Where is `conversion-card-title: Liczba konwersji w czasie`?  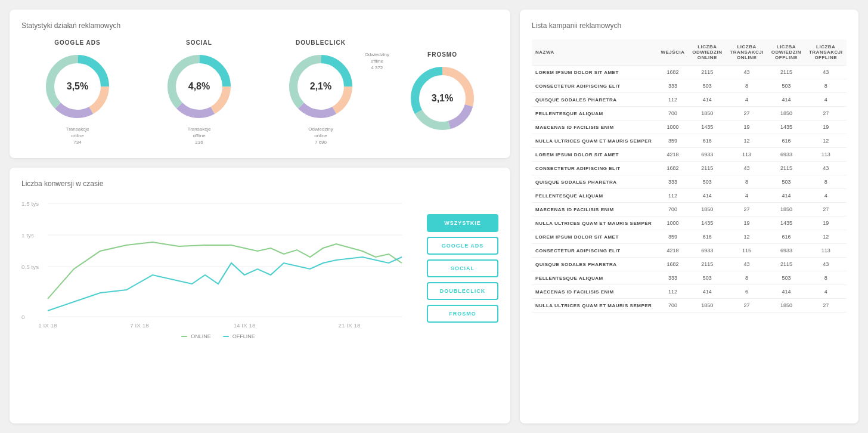 conversion-card-title: Liczba konwersji w czasie is located at coordinates (260, 184).